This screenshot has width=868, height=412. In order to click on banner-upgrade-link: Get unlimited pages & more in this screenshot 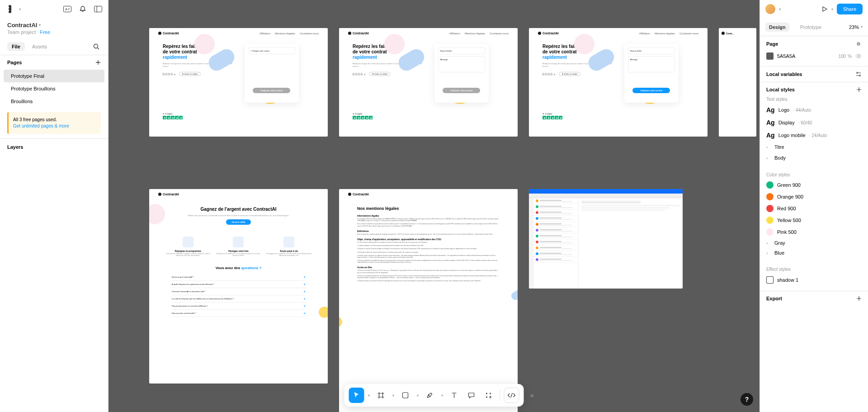, I will do `click(55, 126)`.